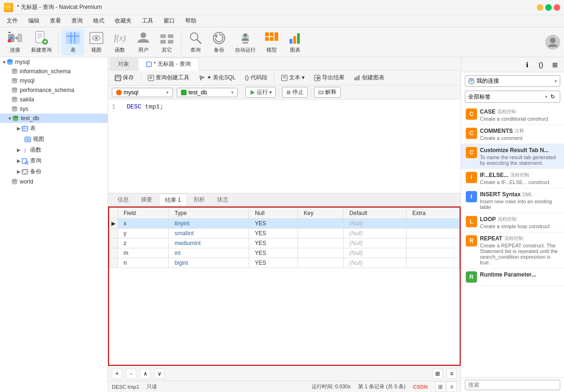 The height and width of the screenshot is (392, 564). I want to click on export-result-button: 导出结果, so click(329, 78).